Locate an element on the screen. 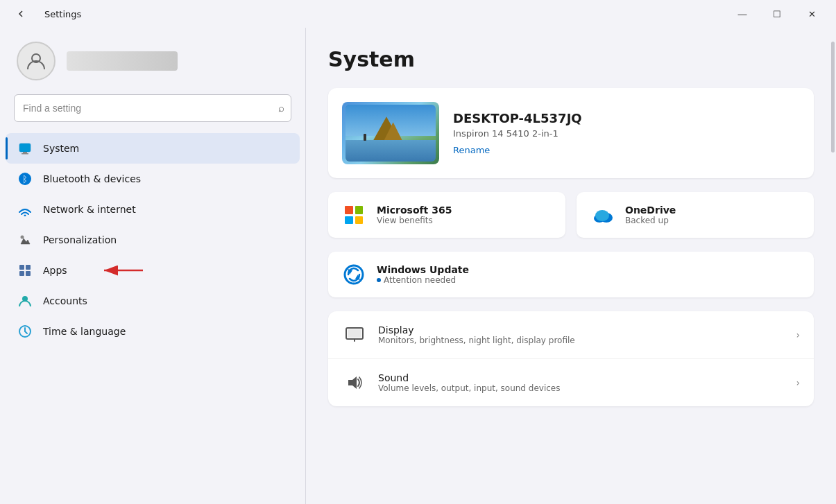  onedrive-card: OneDrive Backed up is located at coordinates (695, 215).